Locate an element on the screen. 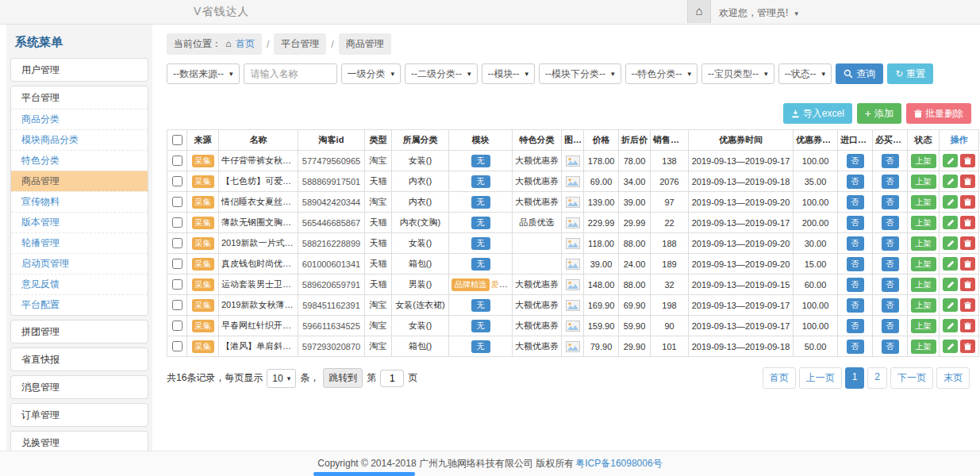 Image resolution: width=980 pixels, height=476 pixels. batch-delete-button: 批量删除 is located at coordinates (939, 113).